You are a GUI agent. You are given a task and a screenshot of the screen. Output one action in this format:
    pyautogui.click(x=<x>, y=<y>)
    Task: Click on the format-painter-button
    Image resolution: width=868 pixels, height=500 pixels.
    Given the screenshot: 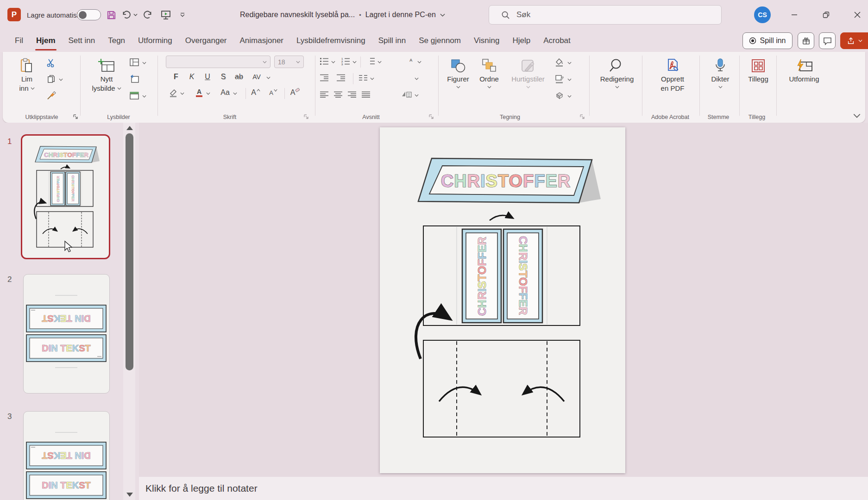 What is the action you would take?
    pyautogui.click(x=51, y=95)
    